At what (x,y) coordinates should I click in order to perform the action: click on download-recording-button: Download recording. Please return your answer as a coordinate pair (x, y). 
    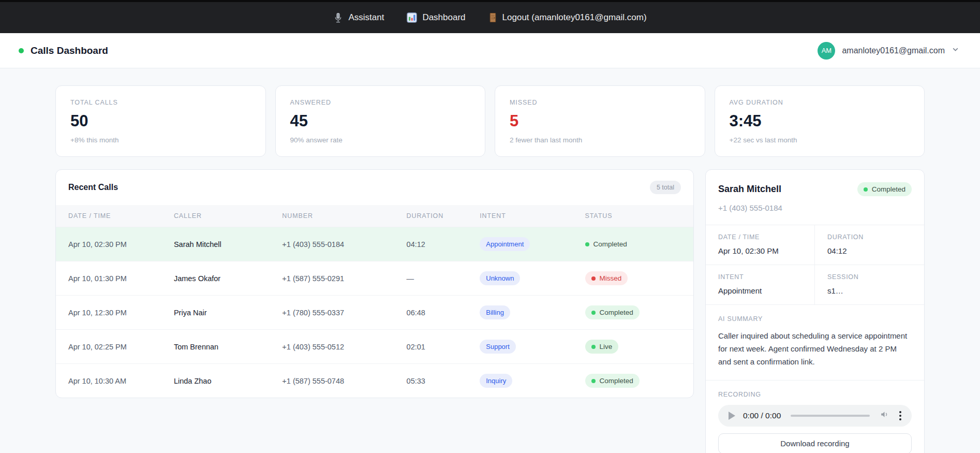
    Looking at the image, I should click on (815, 443).